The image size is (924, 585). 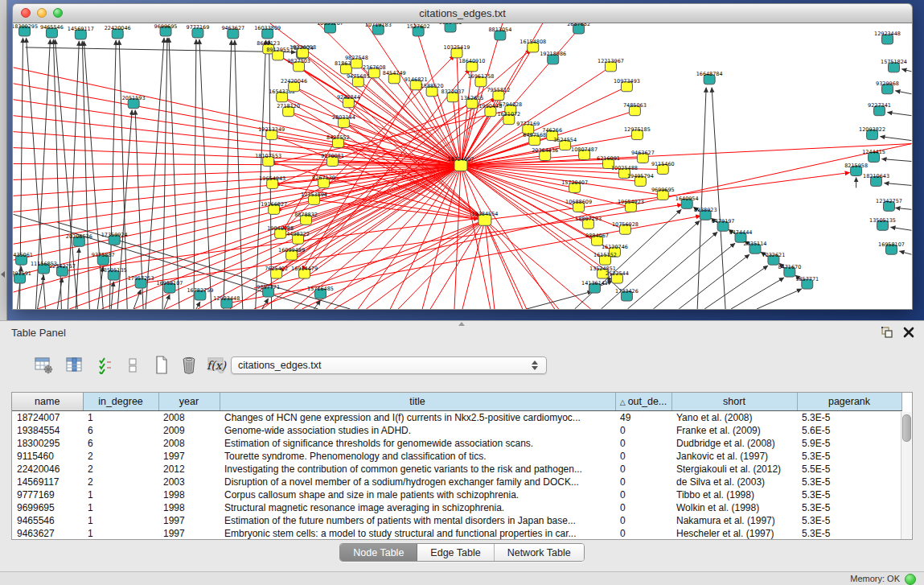 I want to click on table-selector-dropdown: citations_edges.txt, so click(x=389, y=365).